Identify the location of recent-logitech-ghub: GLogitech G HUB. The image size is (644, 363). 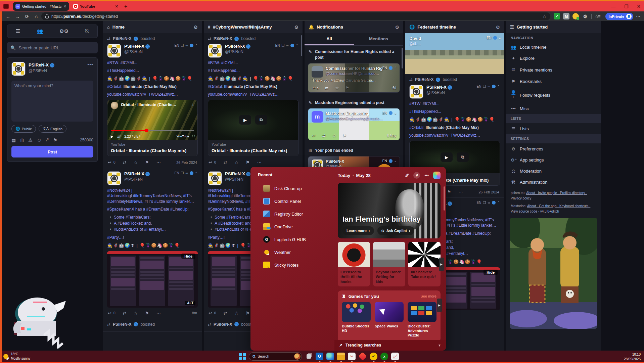
(296, 239).